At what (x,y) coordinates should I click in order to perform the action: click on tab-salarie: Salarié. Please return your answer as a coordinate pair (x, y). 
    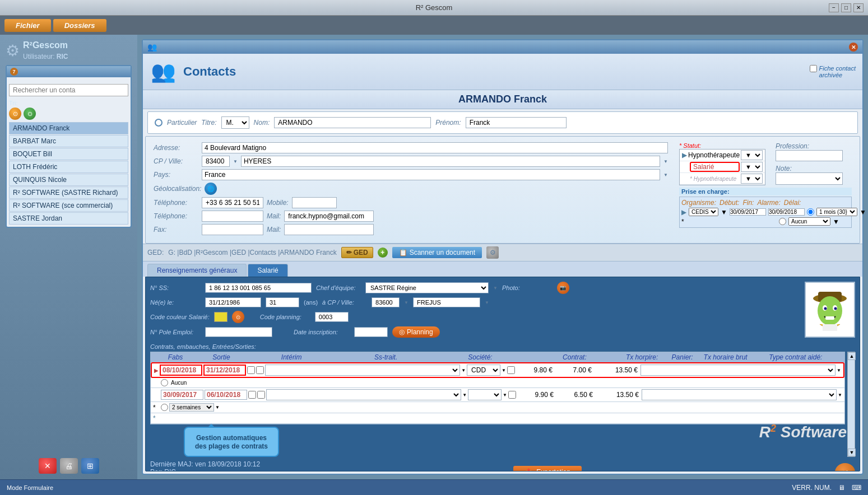
    Looking at the image, I should click on (268, 270).